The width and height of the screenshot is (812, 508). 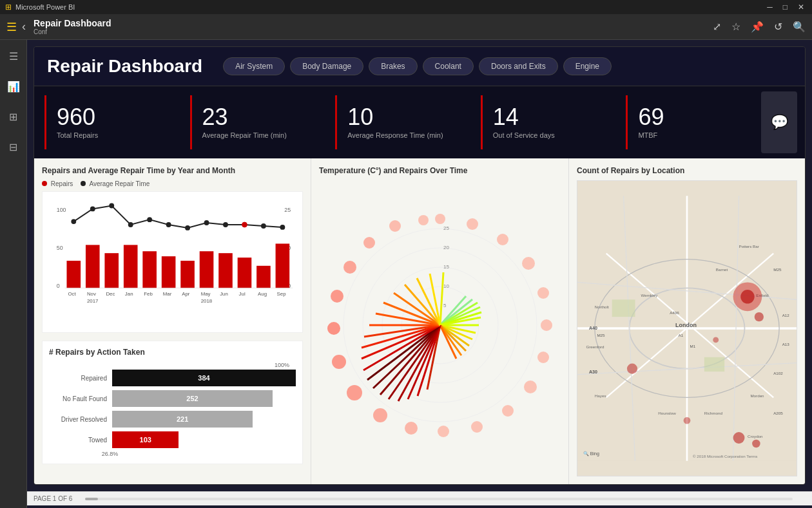 I want to click on svg-text: A1, so click(x=681, y=335).